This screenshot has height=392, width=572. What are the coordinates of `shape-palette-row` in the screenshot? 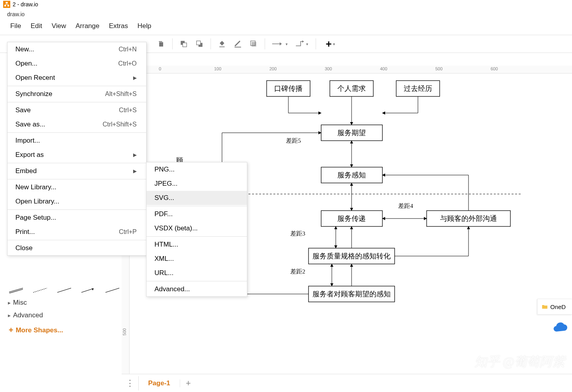 It's located at (64, 290).